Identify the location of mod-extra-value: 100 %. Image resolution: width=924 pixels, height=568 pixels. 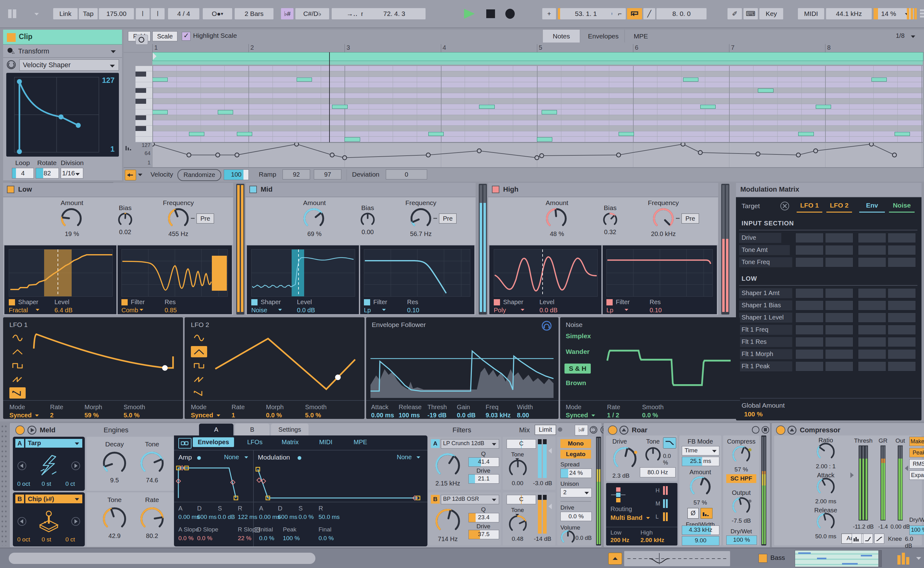
(291, 538).